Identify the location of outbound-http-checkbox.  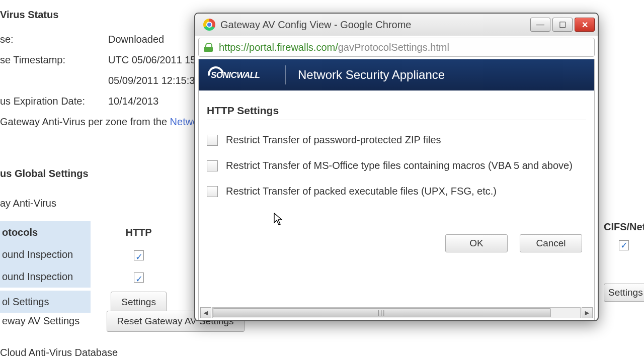
(139, 278).